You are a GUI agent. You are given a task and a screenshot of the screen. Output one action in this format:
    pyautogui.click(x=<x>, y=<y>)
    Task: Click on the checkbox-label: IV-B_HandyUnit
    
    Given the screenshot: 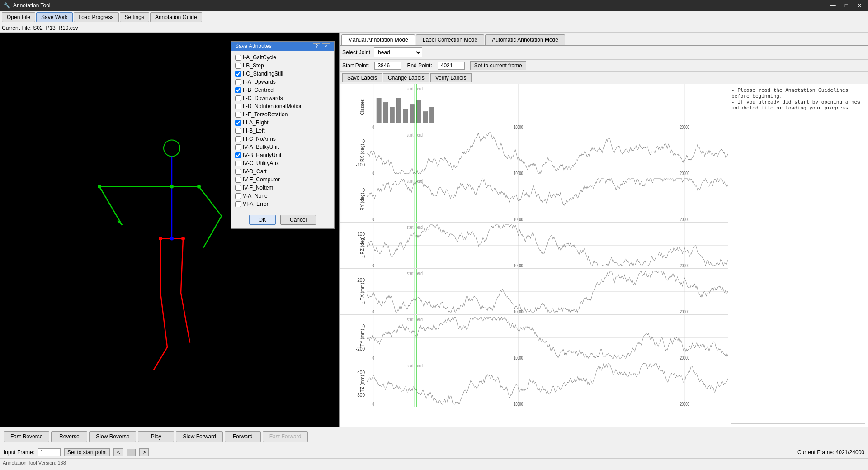 What is the action you would take?
    pyautogui.click(x=262, y=155)
    